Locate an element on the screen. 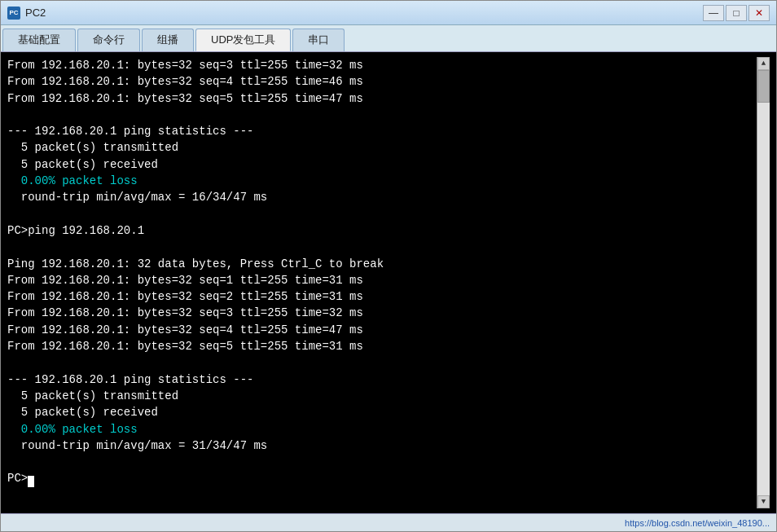 Image resolution: width=777 pixels, height=532 pixels. tab-cmd: 命令行 is located at coordinates (109, 40).